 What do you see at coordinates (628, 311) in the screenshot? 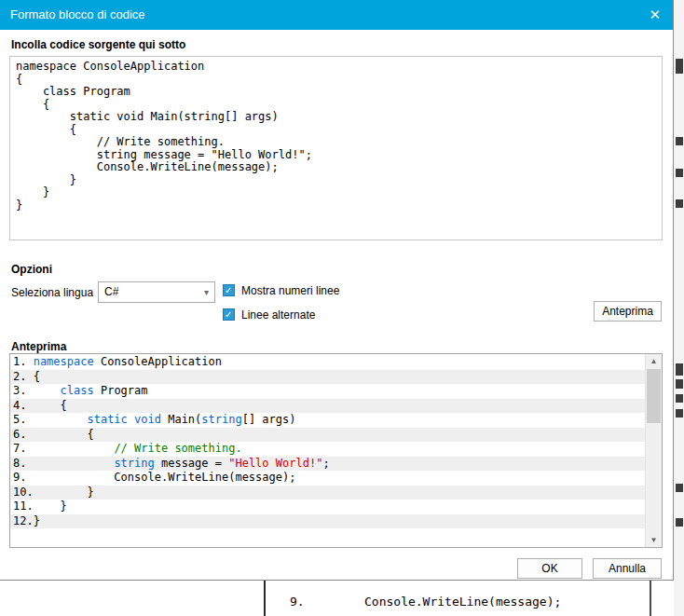
I see `preview-button: Anteprima` at bounding box center [628, 311].